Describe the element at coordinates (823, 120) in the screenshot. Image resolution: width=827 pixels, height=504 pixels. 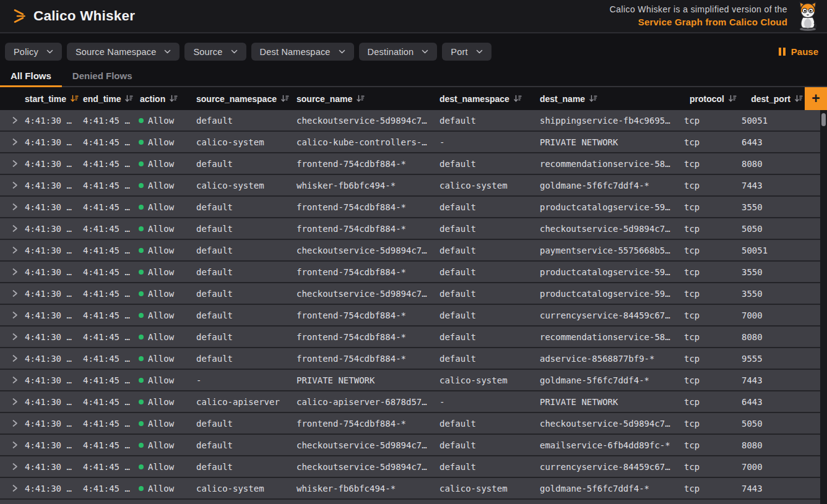
I see `vertical-scrollbar-thumb` at that location.